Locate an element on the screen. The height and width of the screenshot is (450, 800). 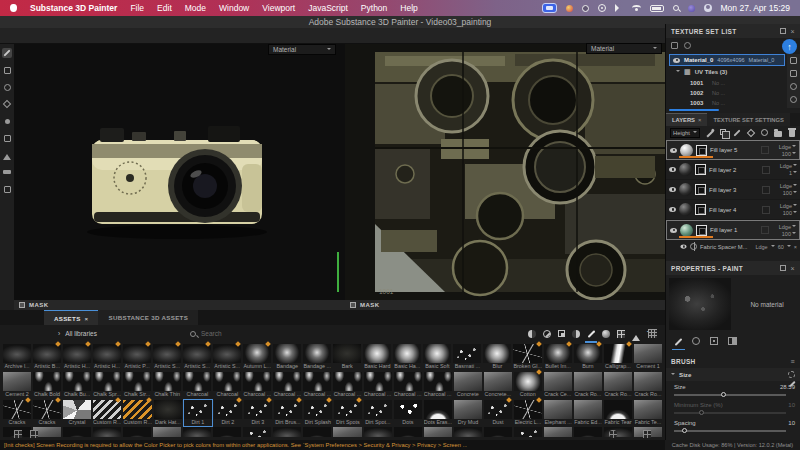
asset-item: Dry Mud is located at coordinates (468, 413).